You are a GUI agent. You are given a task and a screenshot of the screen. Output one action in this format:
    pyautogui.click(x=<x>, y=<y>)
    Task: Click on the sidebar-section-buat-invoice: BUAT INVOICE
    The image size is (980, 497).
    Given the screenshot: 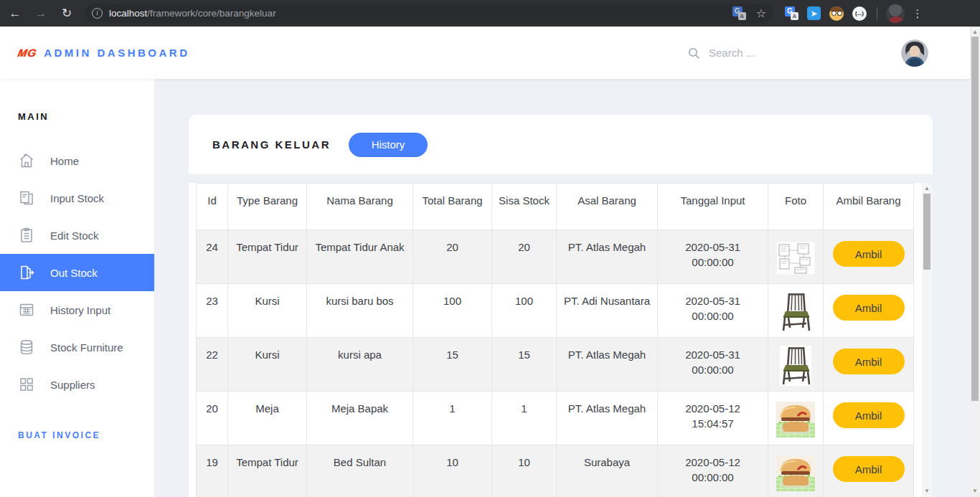 What is the action you would take?
    pyautogui.click(x=77, y=422)
    